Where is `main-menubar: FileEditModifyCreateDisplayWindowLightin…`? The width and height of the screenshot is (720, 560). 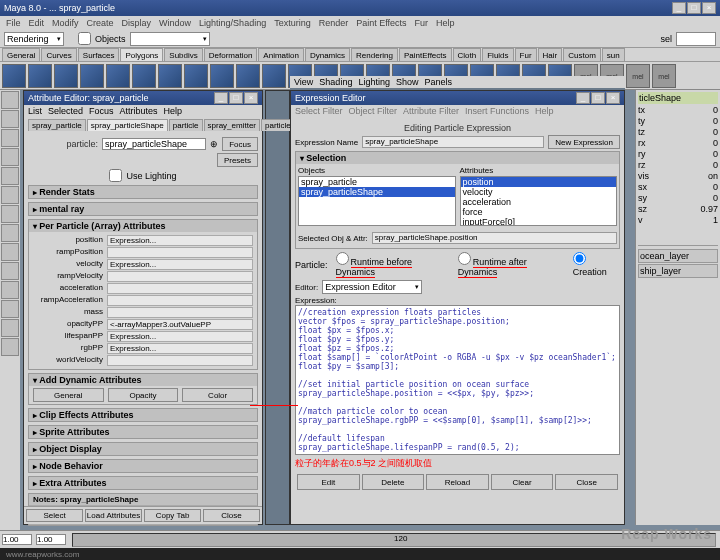
main-menubar: FileEditModifyCreateDisplayWindowLightin… is located at coordinates (360, 23).